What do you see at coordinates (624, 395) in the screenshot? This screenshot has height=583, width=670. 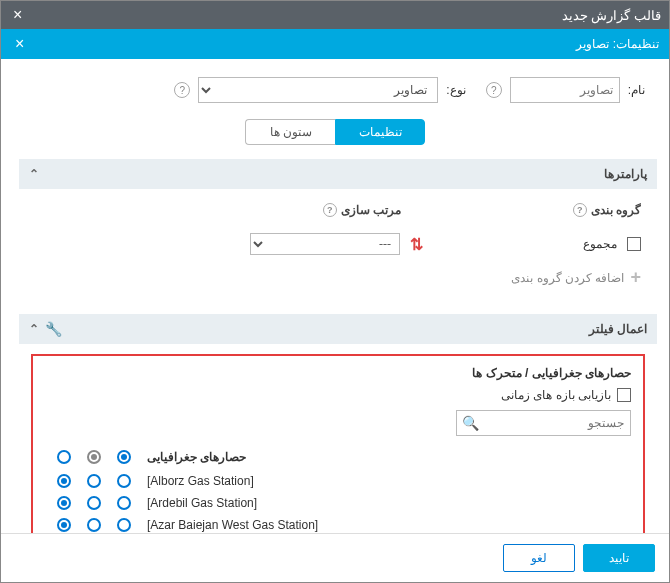 I see `retrieve-checkbox` at bounding box center [624, 395].